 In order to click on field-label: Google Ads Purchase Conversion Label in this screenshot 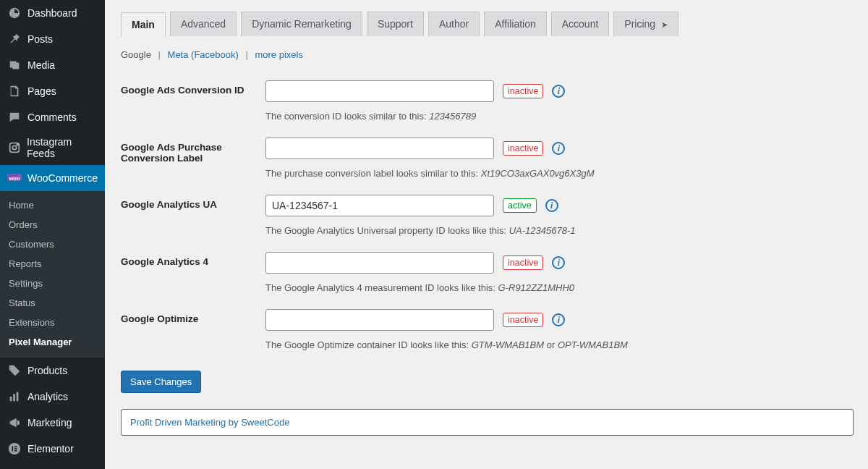, I will do `click(193, 151)`.